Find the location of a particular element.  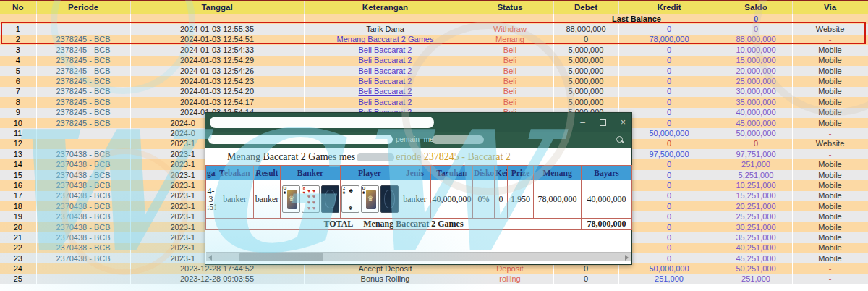

card-8-heart-icon: 8♥♥♥♥♥♥♥♥♥ is located at coordinates (311, 199).